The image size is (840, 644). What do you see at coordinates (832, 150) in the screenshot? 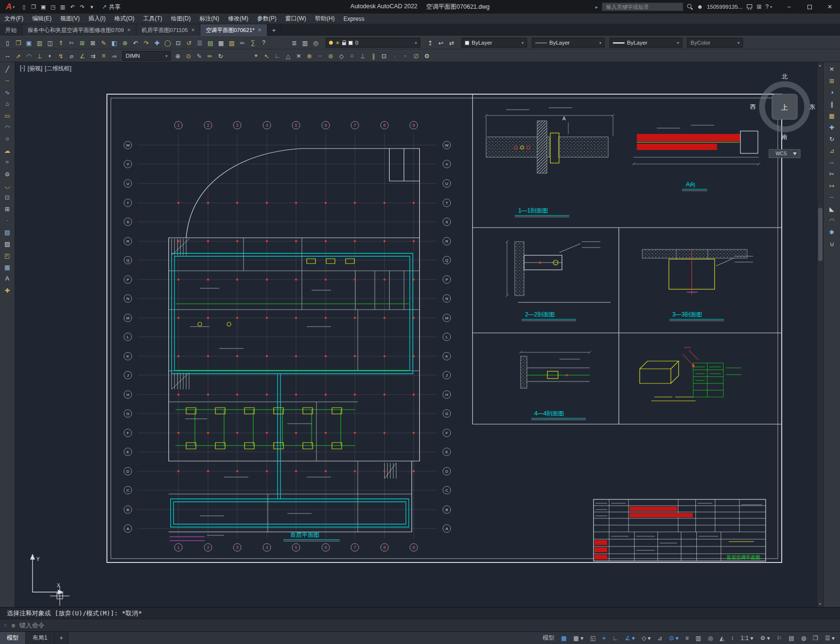
I see `scale-icon: ⊿` at bounding box center [832, 150].